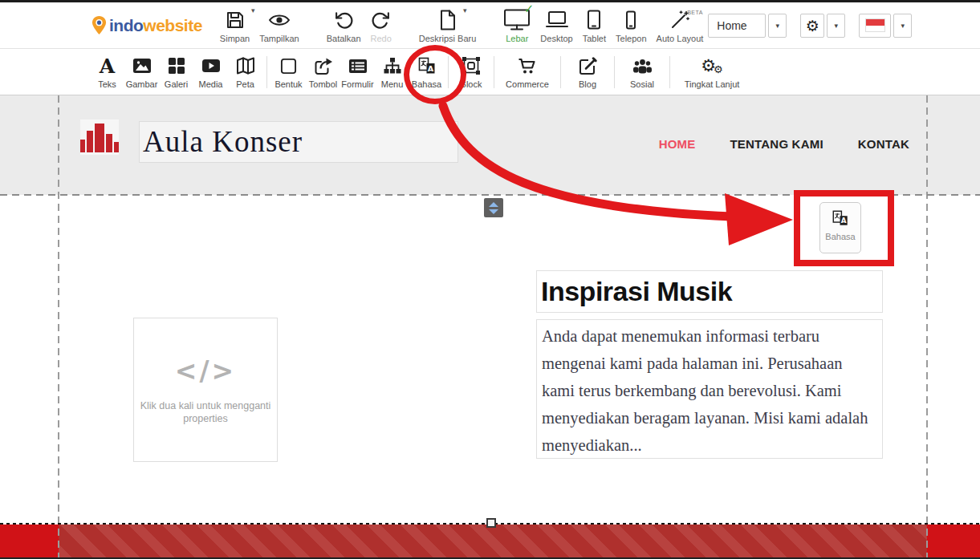 The width and height of the screenshot is (980, 559). I want to click on settings-button: ⚙, so click(812, 26).